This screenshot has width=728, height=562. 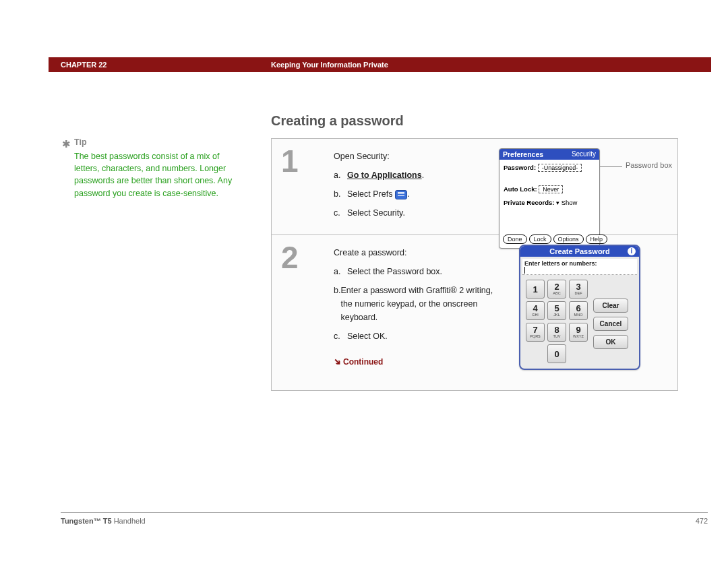 What do you see at coordinates (376, 213) in the screenshot?
I see `step1-c-text: Select Security.` at bounding box center [376, 213].